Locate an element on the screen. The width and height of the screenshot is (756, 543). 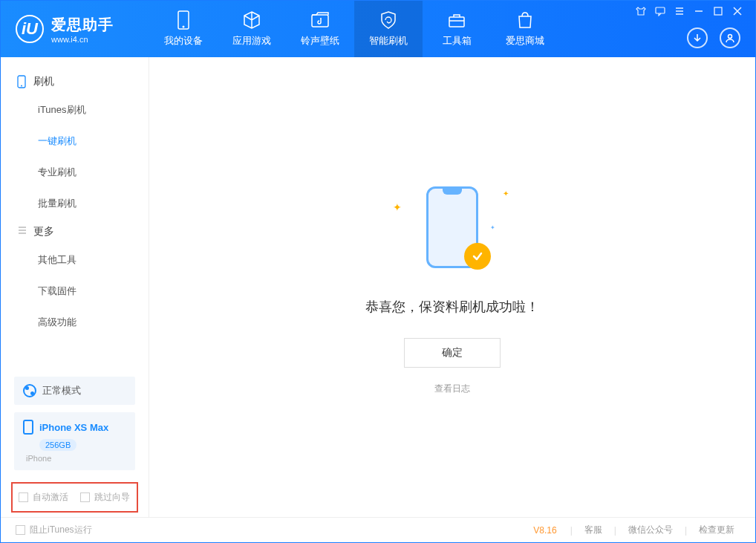
section-title: 更多 is located at coordinates (44, 232).